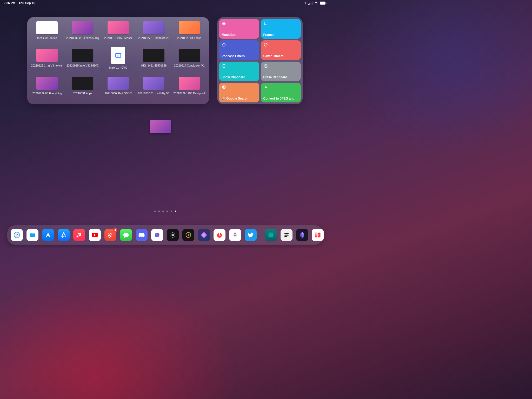 The width and height of the screenshot is (532, 399). Describe the element at coordinates (281, 35) in the screenshot. I see `shortcut-label: Frames` at that location.